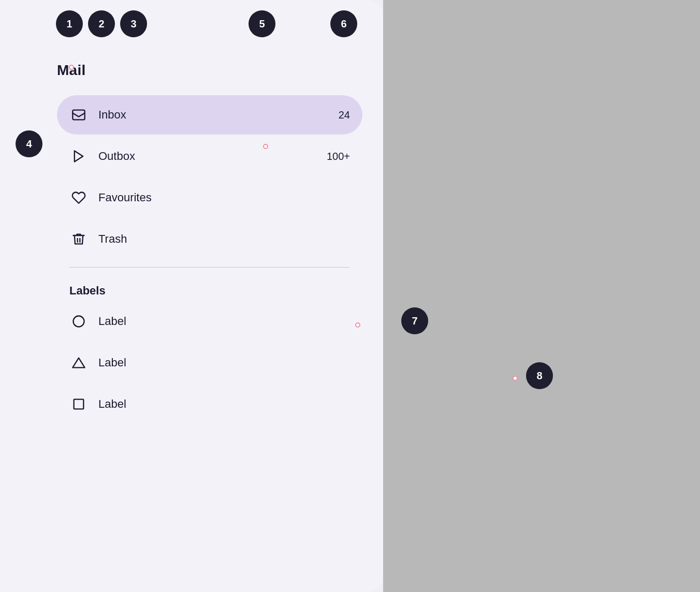  I want to click on annotation-bubble-7: 7, so click(415, 321).